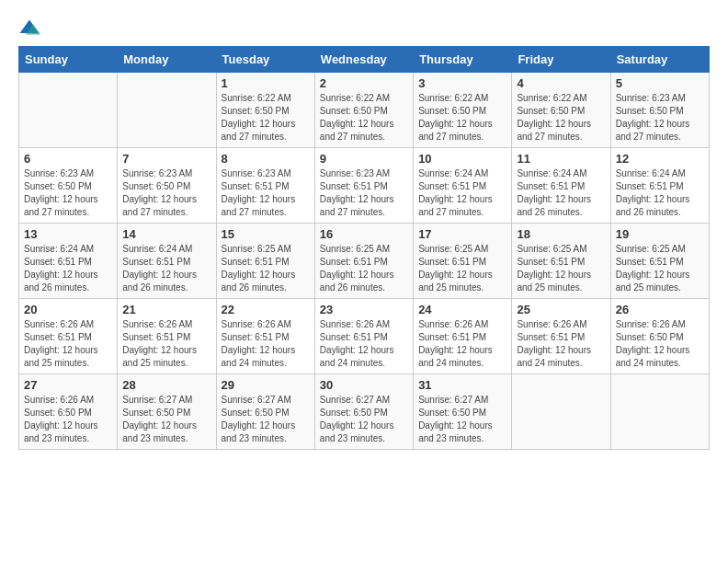 The image size is (728, 563). I want to click on header-day-saturday: Saturday, so click(660, 60).